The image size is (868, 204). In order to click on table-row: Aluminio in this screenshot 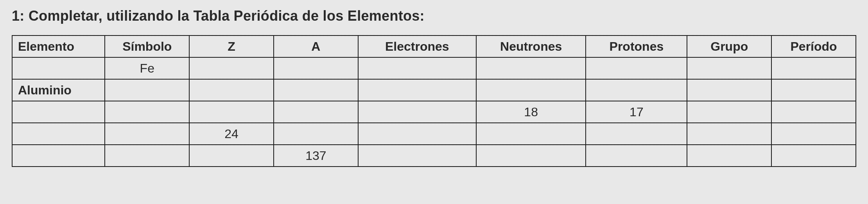, I will do `click(434, 90)`.